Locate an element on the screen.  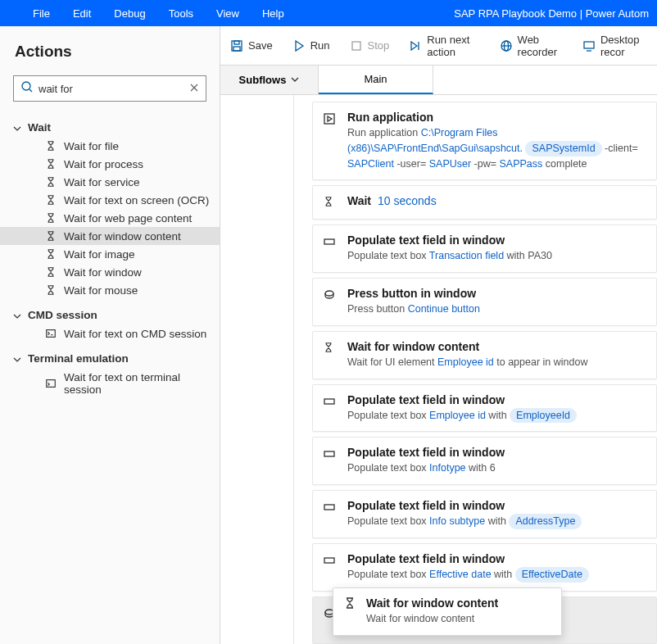
step-description: Populate text box Employee id with Emplo… is located at coordinates (496, 416).